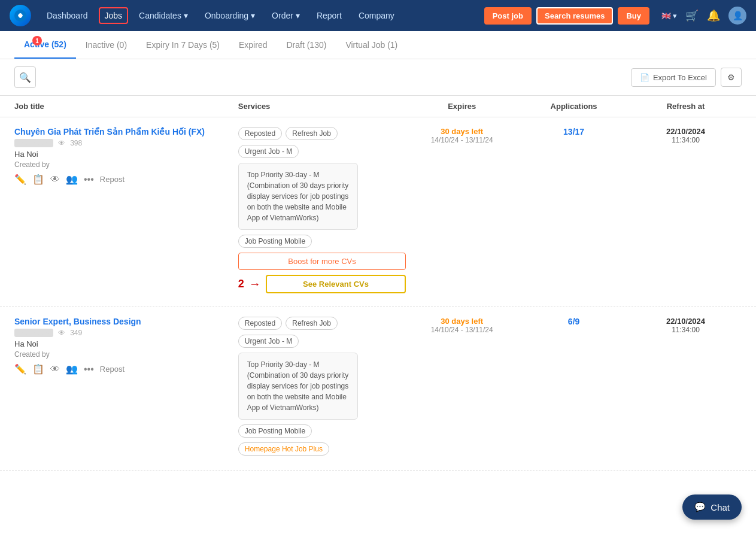 This screenshot has width=756, height=534. What do you see at coordinates (645, 78) in the screenshot?
I see `excel-icon: 📄` at bounding box center [645, 78].